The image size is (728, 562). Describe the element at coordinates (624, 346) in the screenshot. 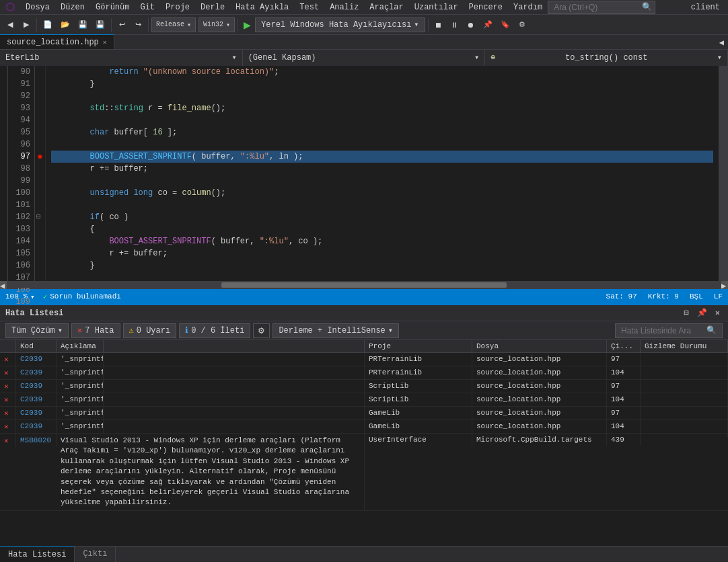

I see `col-header-line: Çi...` at that location.